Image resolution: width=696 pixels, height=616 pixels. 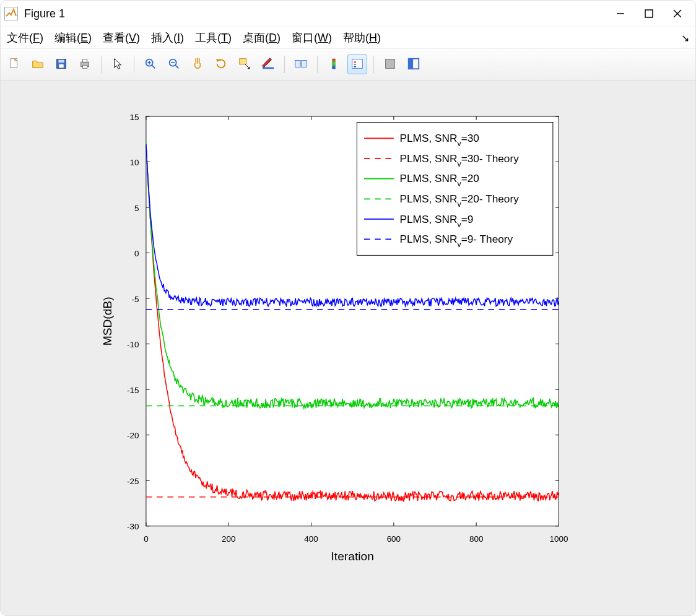 What do you see at coordinates (268, 64) in the screenshot?
I see `brush-icon` at bounding box center [268, 64].